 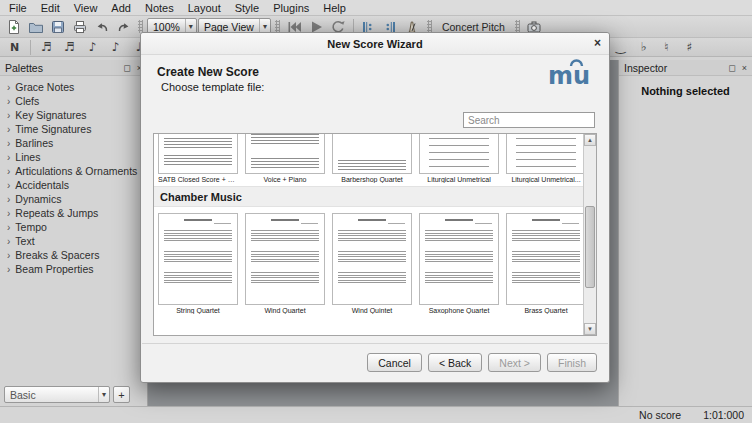 What do you see at coordinates (92, 48) in the screenshot?
I see `duration-16th-icon: ♪` at bounding box center [92, 48].